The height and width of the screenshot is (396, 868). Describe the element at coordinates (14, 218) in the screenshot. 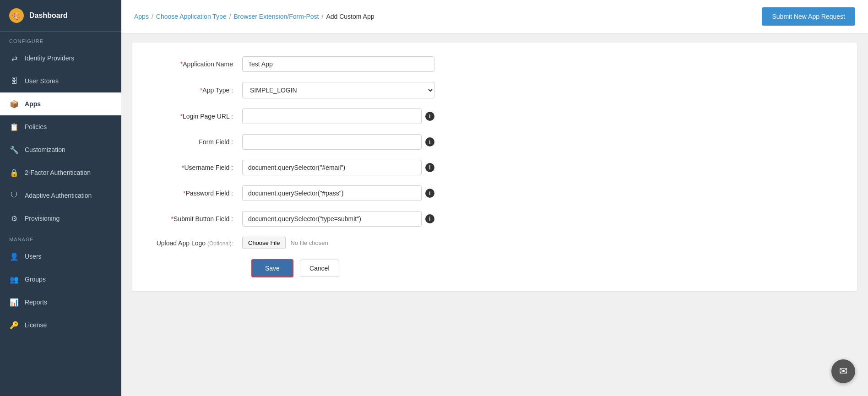

I see `provisioning-icon: ⚙` at that location.